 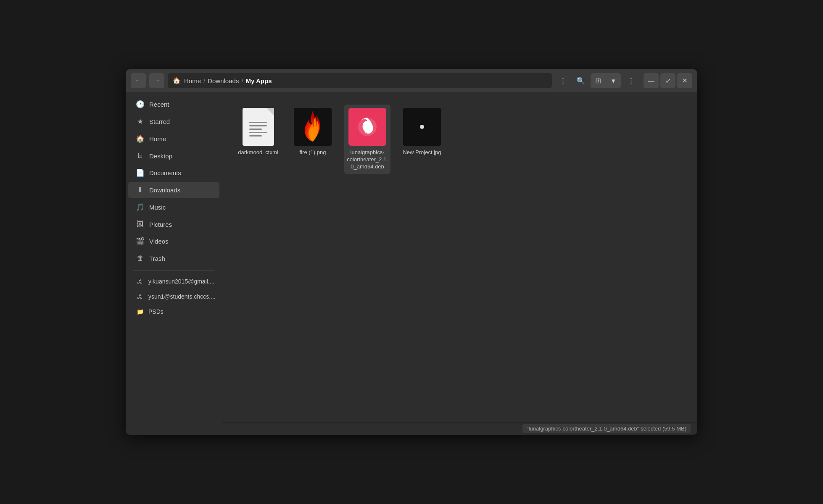 I want to click on sidebar-item-home: 🏠 Home, so click(x=174, y=139).